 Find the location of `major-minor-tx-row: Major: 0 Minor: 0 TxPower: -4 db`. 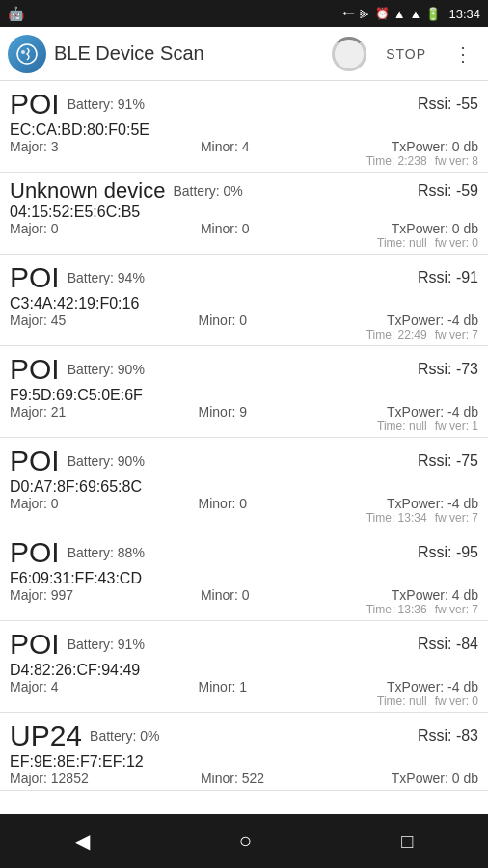

major-minor-tx-row: Major: 0 Minor: 0 TxPower: -4 db is located at coordinates (244, 503).